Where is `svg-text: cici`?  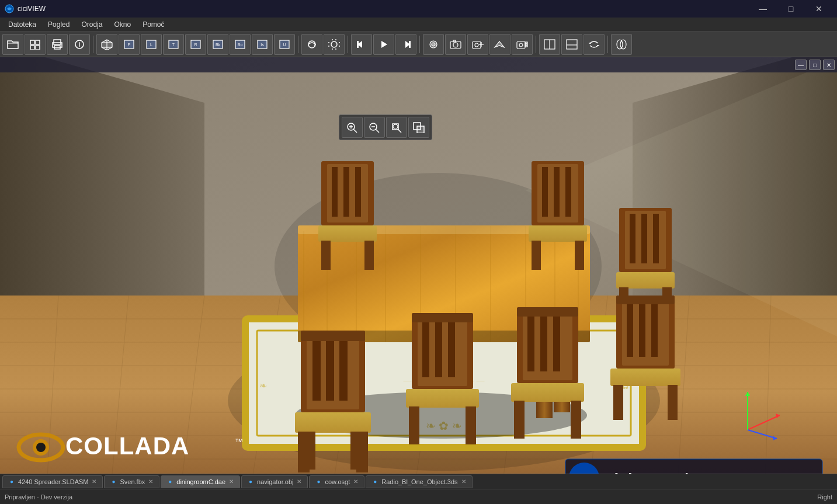
svg-text: cici is located at coordinates (619, 472).